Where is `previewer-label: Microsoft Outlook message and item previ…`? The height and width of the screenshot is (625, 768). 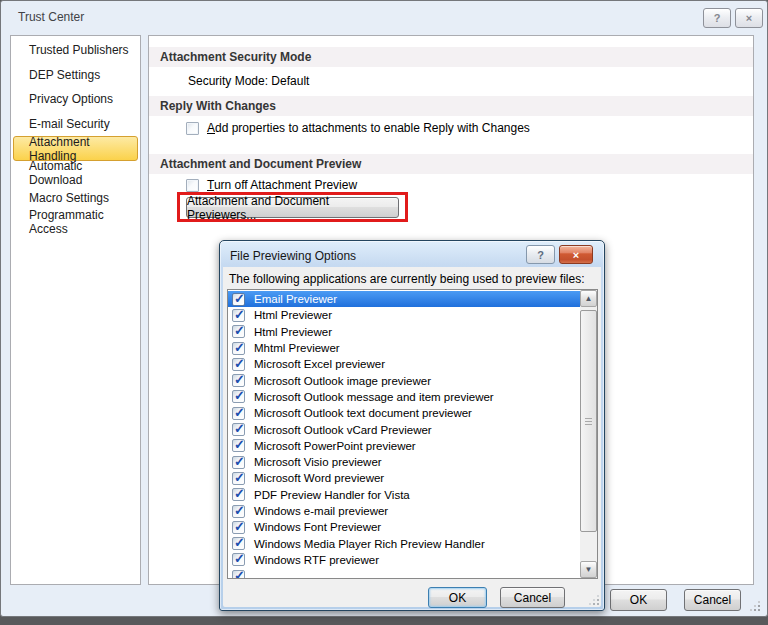
previewer-label: Microsoft Outlook message and item previ… is located at coordinates (374, 397).